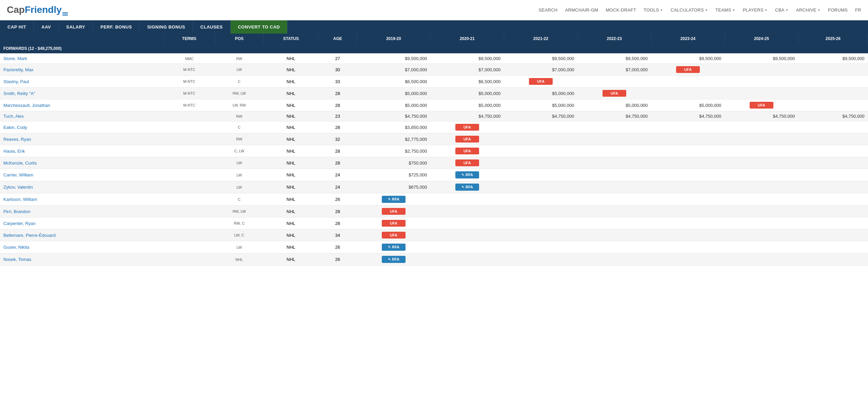 The image size is (868, 418). I want to click on tab-perf-bonus: PERF. BONUS, so click(116, 27).